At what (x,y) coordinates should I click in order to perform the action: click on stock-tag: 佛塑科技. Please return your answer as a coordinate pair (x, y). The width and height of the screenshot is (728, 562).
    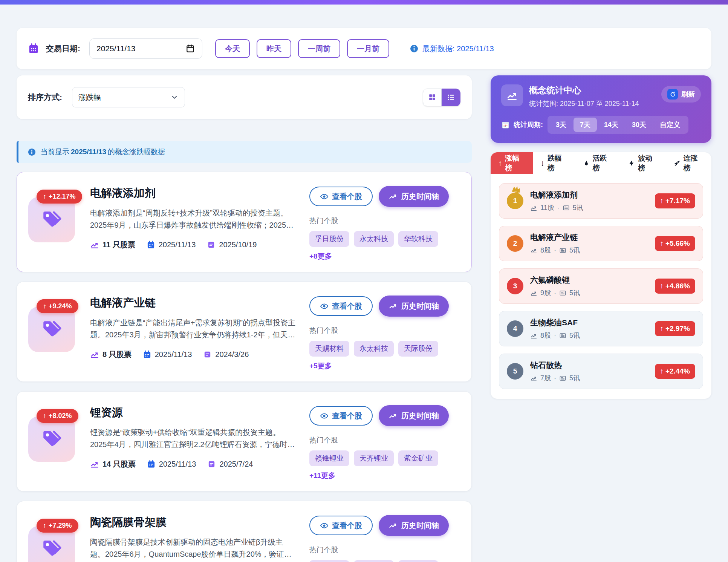
    Looking at the image, I should click on (374, 561).